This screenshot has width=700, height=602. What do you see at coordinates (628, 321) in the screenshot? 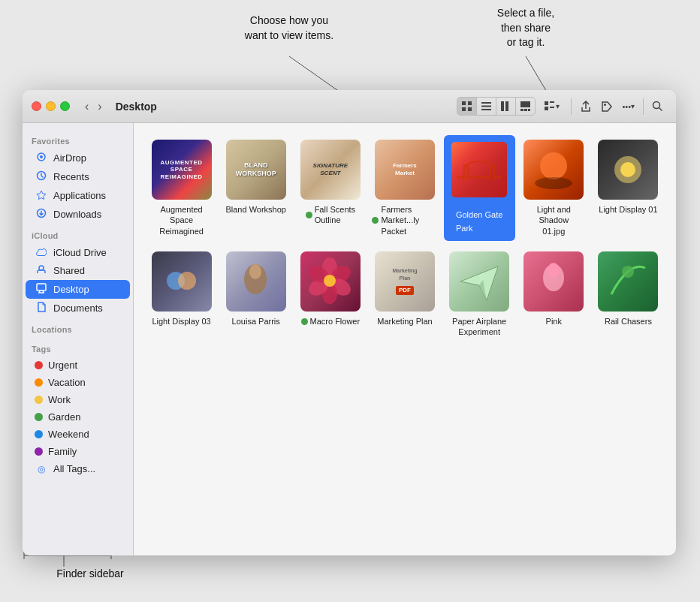
I see `file-name-rail-chasers: Rail Chasers` at bounding box center [628, 321].